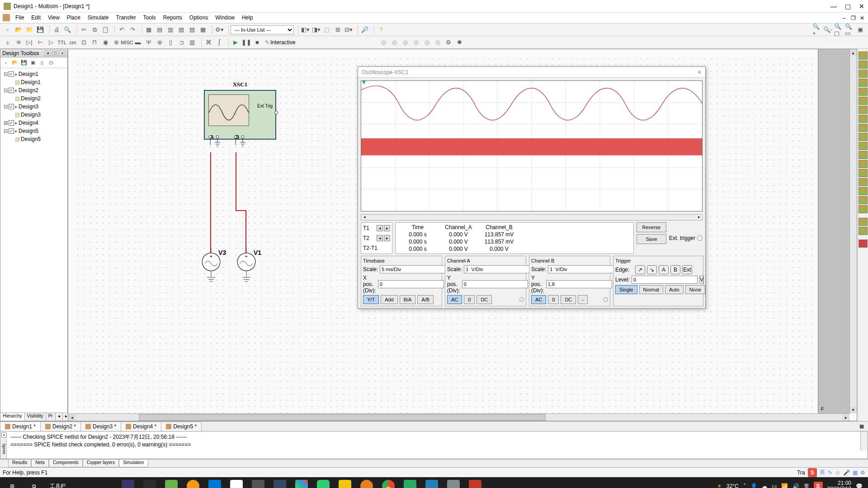  I want to click on out-tab-nets: Nets, so click(40, 464).